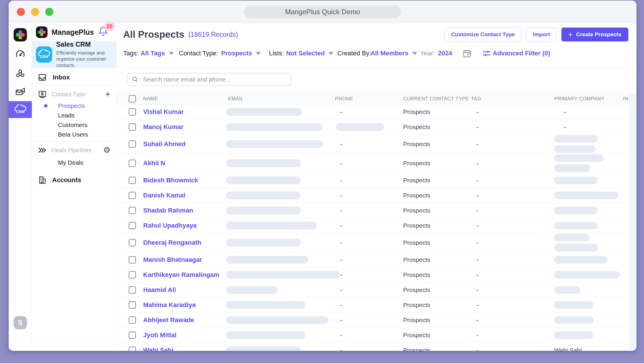  What do you see at coordinates (376, 305) in the screenshot?
I see `table-row: Mahima Karadiya-Prospects-` at bounding box center [376, 305].